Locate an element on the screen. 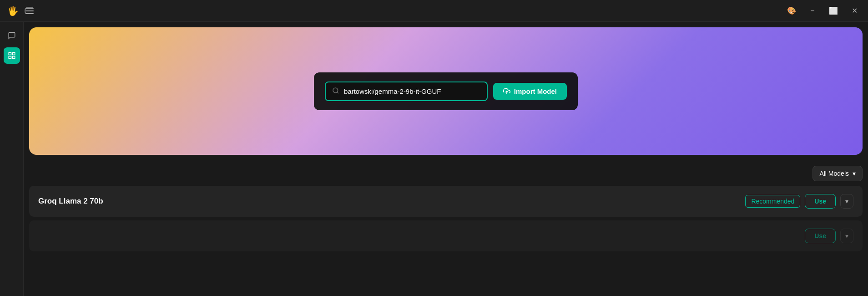  sidebar is located at coordinates (12, 159).